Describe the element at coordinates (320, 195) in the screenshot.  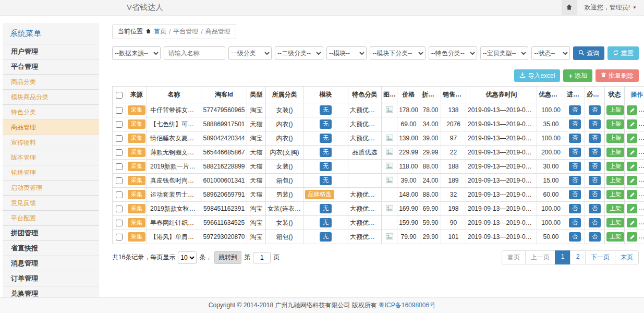
I see `module-badge: 品牌精选` at that location.